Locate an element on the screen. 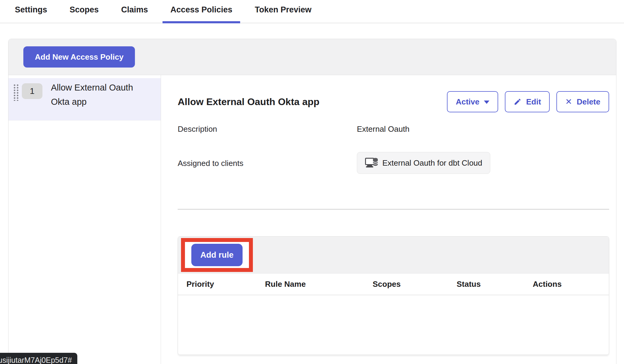 Image resolution: width=624 pixels, height=364 pixels. edit-button: Edit is located at coordinates (527, 102).